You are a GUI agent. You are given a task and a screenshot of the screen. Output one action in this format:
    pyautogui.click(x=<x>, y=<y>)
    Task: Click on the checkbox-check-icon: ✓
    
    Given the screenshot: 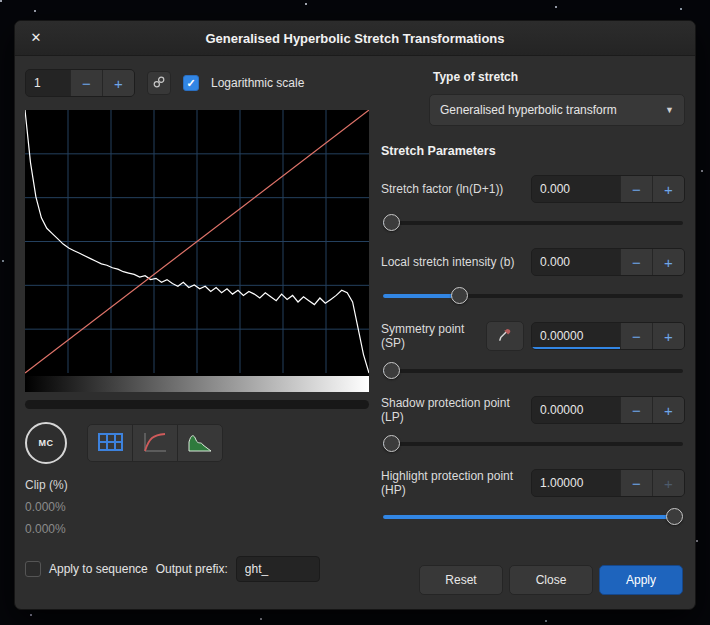 What is the action you would take?
    pyautogui.click(x=190, y=84)
    